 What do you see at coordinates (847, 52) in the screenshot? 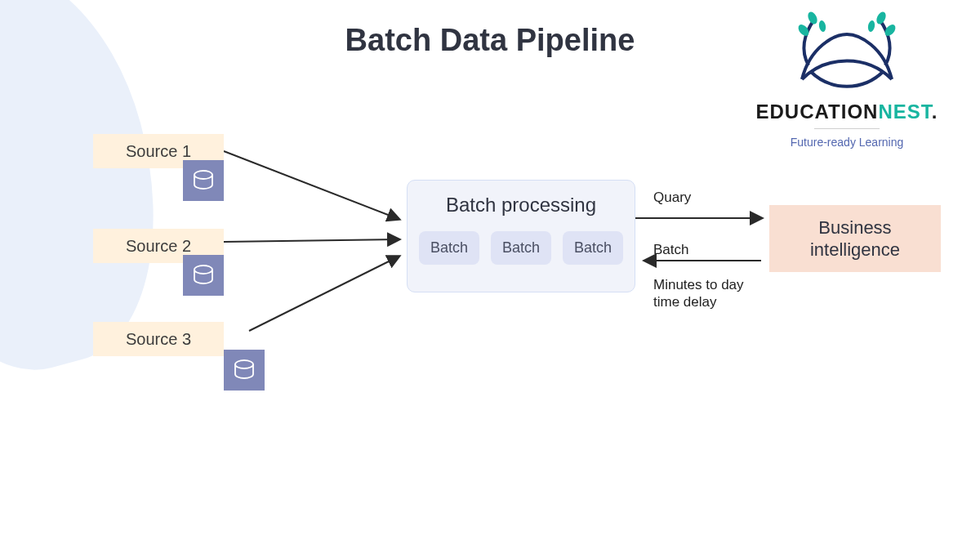
I see `logo-mark-icon` at bounding box center [847, 52].